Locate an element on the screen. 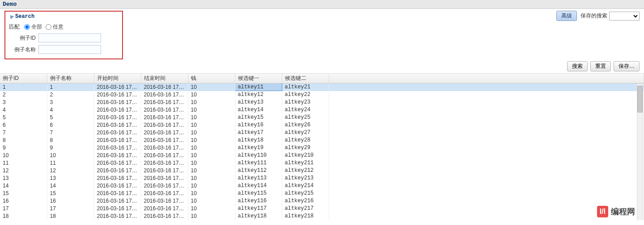 The image size is (644, 225). cell-name: 14 is located at coordinates (71, 186).